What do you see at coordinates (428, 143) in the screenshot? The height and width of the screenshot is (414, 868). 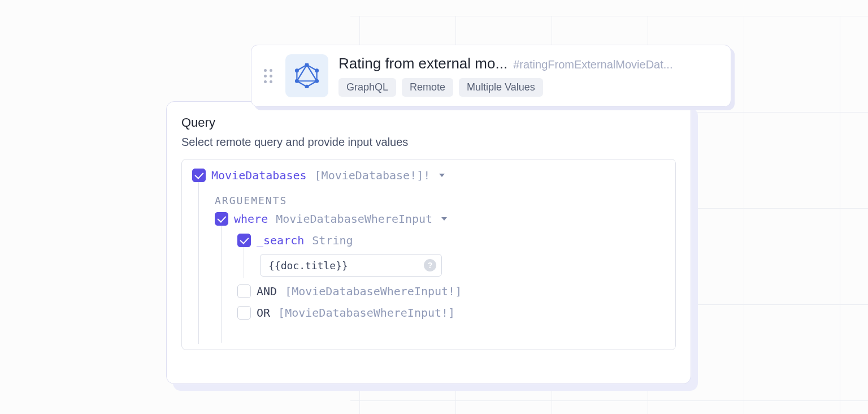 I see `section-subtitle: Select remote query and provide input va…` at bounding box center [428, 143].